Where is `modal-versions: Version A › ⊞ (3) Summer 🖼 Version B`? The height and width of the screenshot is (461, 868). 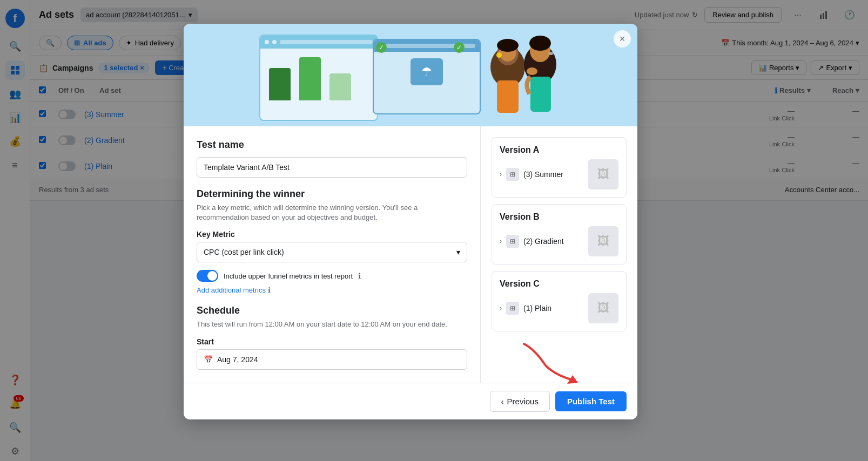 modal-versions: Version A › ⊞ (3) Summer 🖼 Version B is located at coordinates (559, 255).